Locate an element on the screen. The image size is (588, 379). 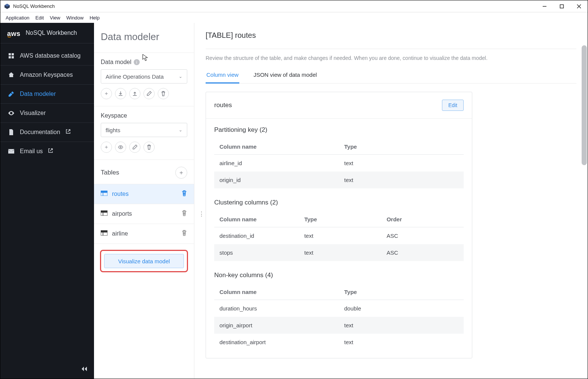
sidebar-item-catalog: AWS database catalog is located at coordinates (47, 56).